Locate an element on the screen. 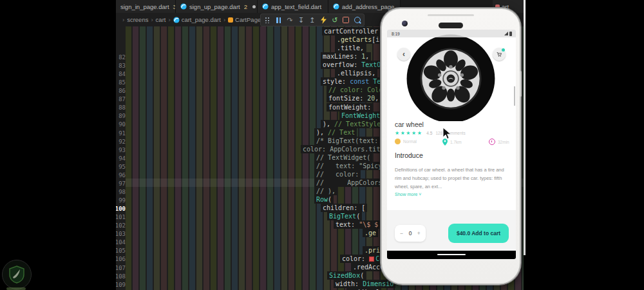 This screenshot has height=290, width=644. info-tag-32min: 32min is located at coordinates (499, 142).